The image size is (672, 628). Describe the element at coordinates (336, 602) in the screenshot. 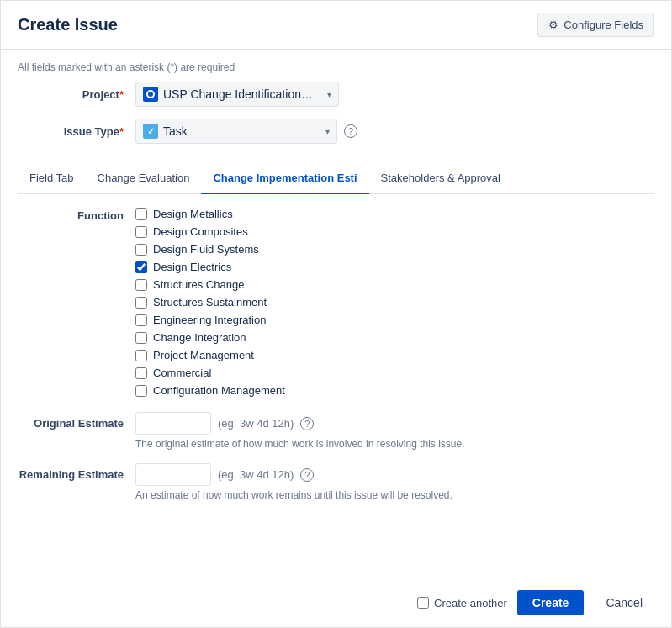

I see `modal-footer: Create another Create Cancel` at that location.